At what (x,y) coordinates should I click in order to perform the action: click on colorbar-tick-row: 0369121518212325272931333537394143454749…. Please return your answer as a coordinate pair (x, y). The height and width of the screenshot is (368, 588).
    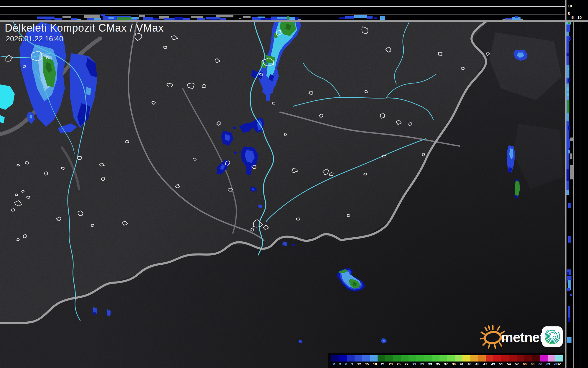
    Looking at the image, I should click on (447, 364).